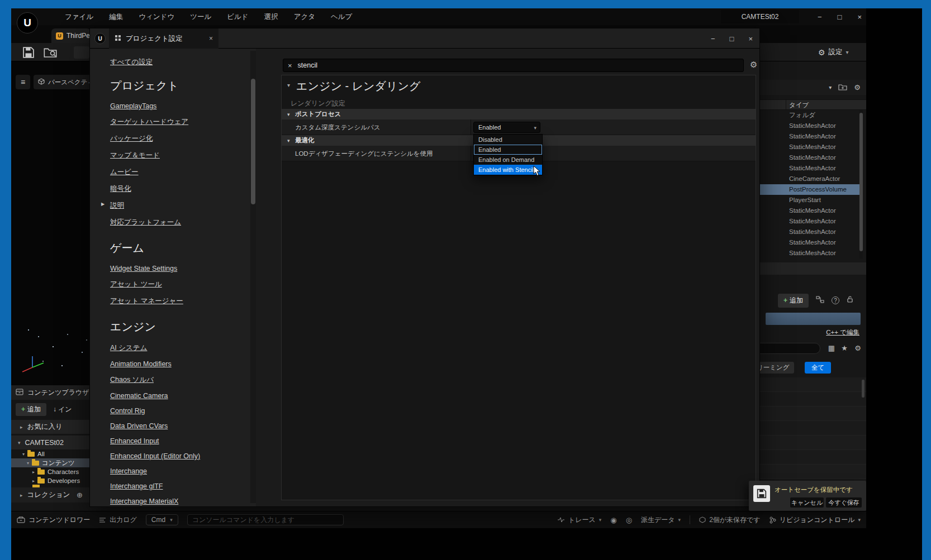 This screenshot has height=560, width=931. What do you see at coordinates (810, 115) in the screenshot?
I see `outliner-row: フォルダ` at bounding box center [810, 115].